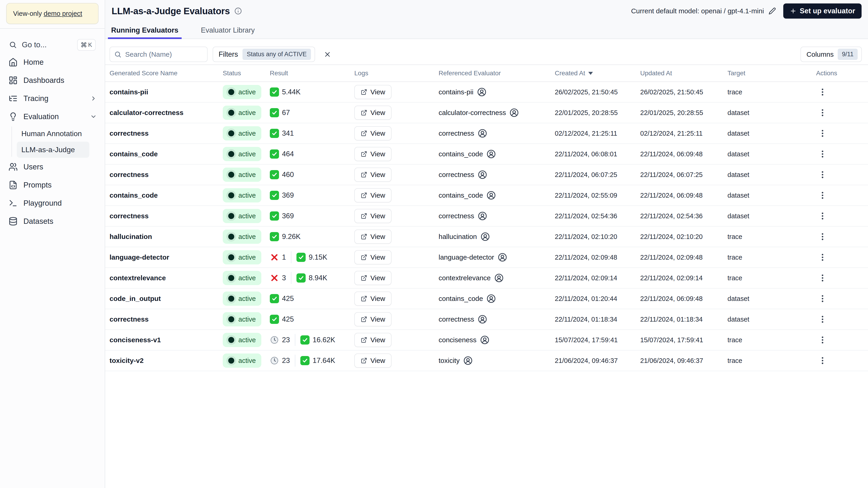  I want to click on logs-cell: View, so click(397, 92).